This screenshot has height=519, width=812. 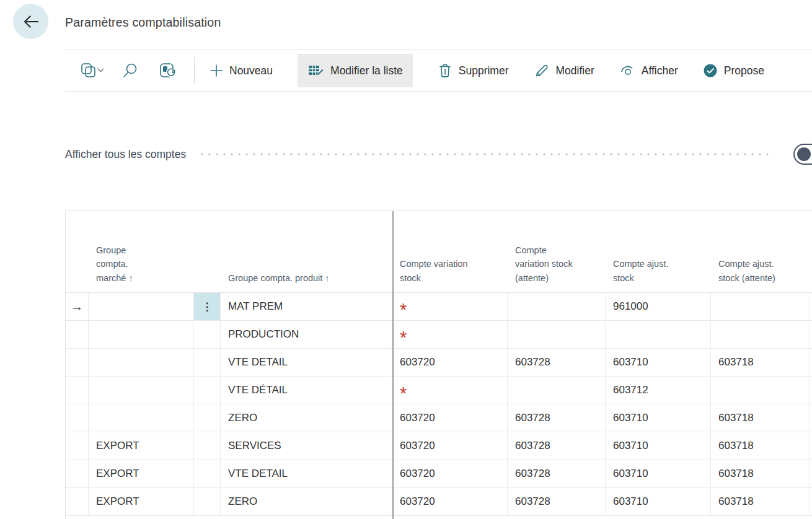 I want to click on propose-button: Propose, so click(x=734, y=71).